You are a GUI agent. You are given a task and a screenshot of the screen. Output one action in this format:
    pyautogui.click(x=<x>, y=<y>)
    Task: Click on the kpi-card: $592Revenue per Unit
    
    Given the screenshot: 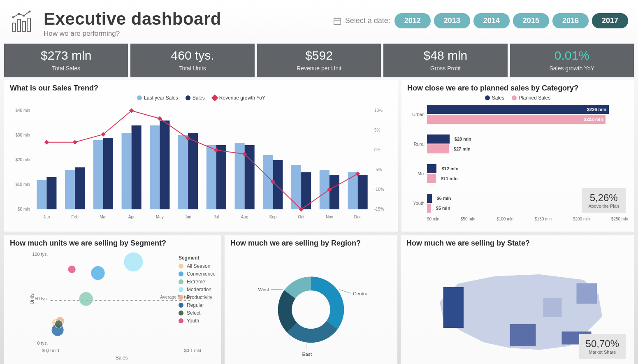 What is the action you would take?
    pyautogui.click(x=319, y=60)
    